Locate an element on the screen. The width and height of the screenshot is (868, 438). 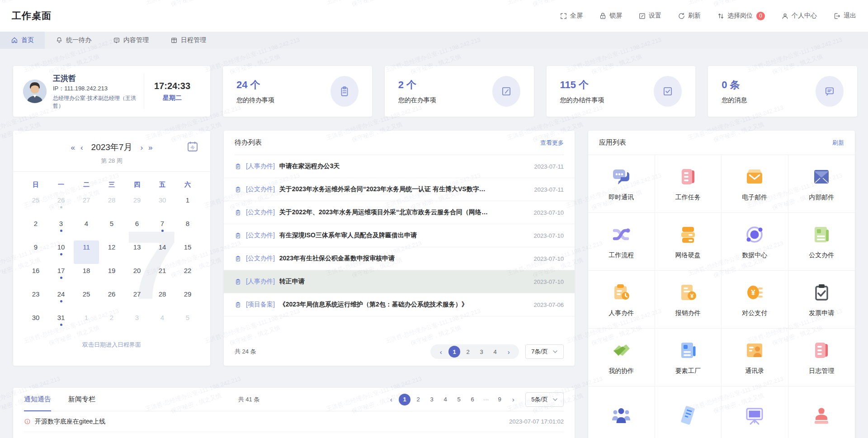
calendar-today-icon: 今 is located at coordinates (193, 146).